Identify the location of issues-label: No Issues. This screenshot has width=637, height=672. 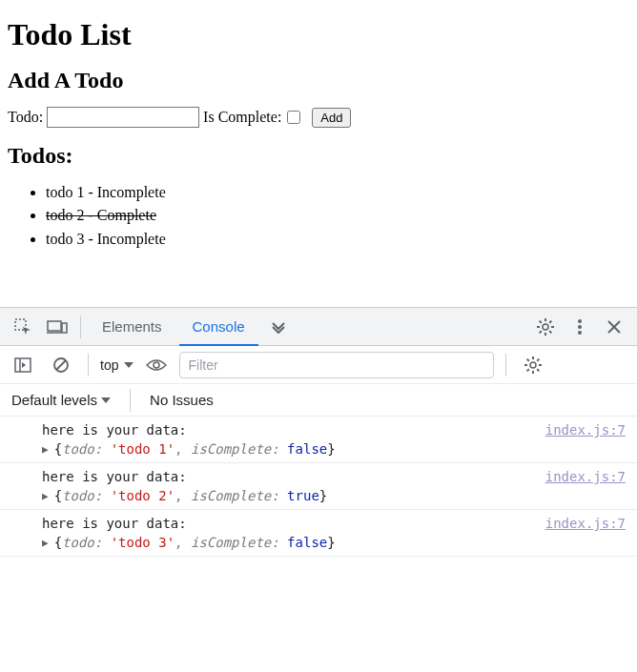
(181, 400).